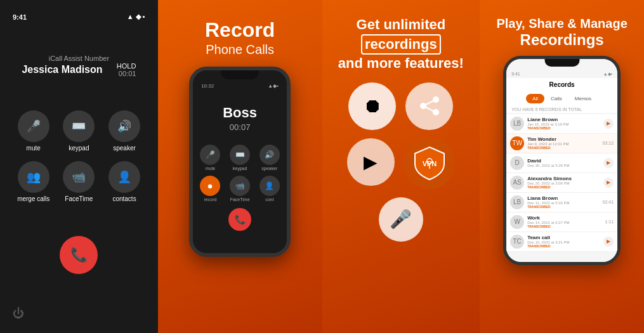 The width and height of the screenshot is (644, 333). Describe the element at coordinates (210, 186) in the screenshot. I see `p-record-icon: ⏺` at that location.